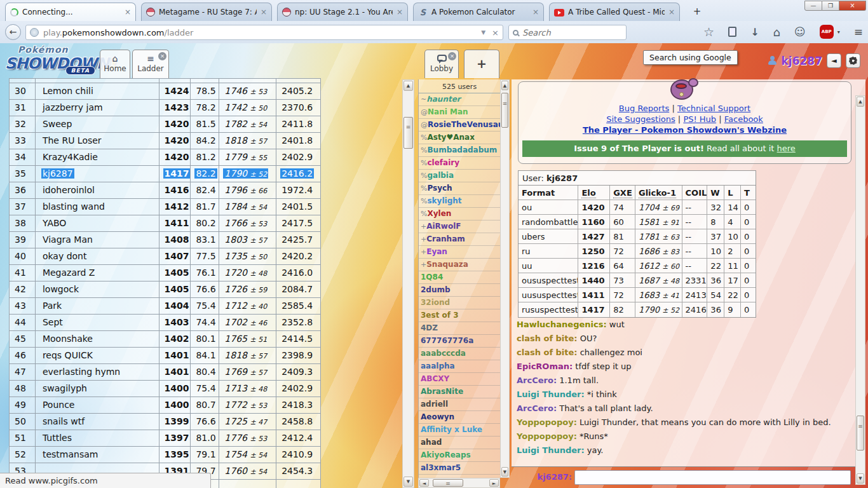  Describe the element at coordinates (567, 33) in the screenshot. I see `search-input` at that location.